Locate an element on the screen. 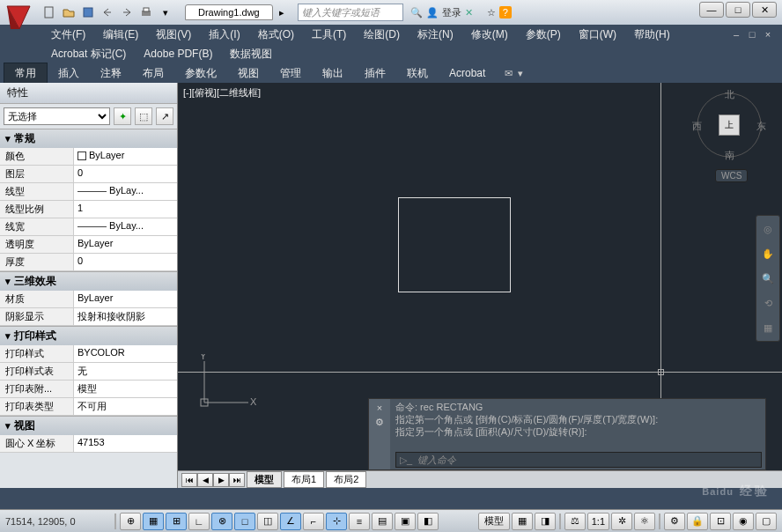 The image size is (782, 532). tab-prev-icon: ◀ is located at coordinates (205, 480).